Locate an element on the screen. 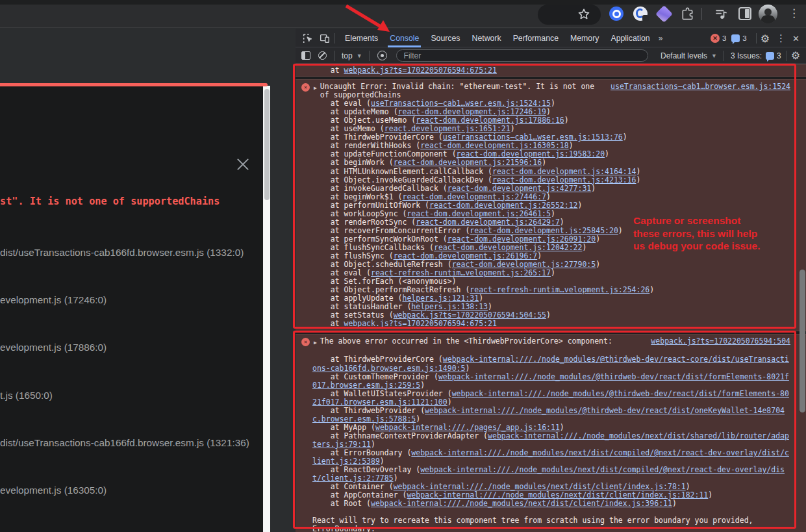 The image size is (806, 532). stack-link: helpers.js:138:13 is located at coordinates (449, 307).